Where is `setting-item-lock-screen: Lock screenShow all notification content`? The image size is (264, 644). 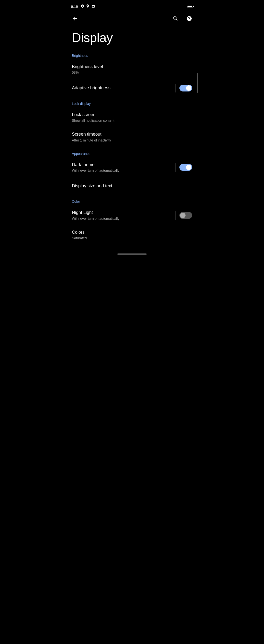 setting-item-lock-screen: Lock screenShow all notification content is located at coordinates (132, 118).